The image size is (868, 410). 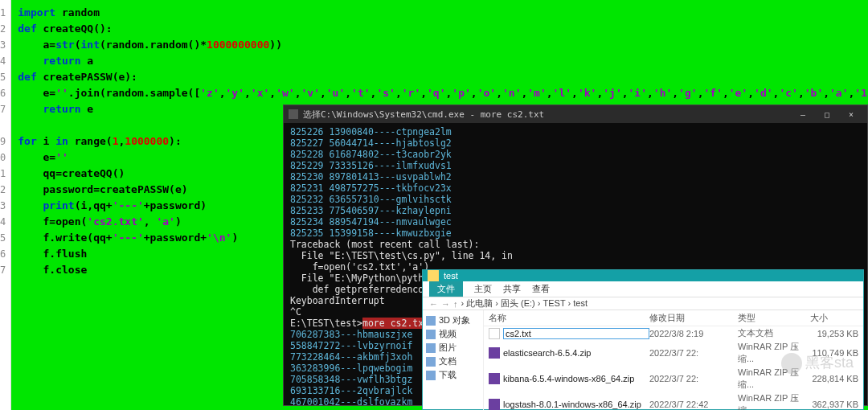 I want to click on explorer-titlebar: test, so click(x=643, y=276).